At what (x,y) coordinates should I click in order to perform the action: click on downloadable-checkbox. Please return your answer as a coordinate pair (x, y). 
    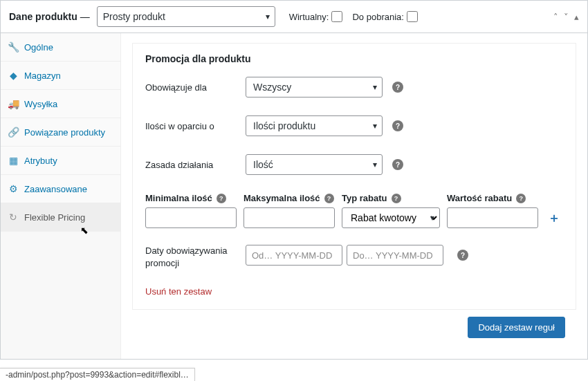
    Looking at the image, I should click on (412, 17).